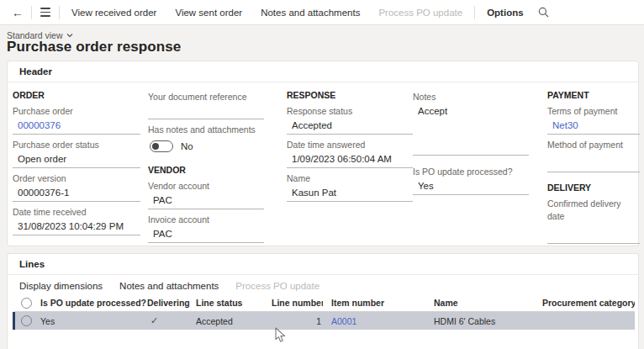  What do you see at coordinates (585, 303) in the screenshot?
I see `col-header-procurement-category: Procurement category` at bounding box center [585, 303].